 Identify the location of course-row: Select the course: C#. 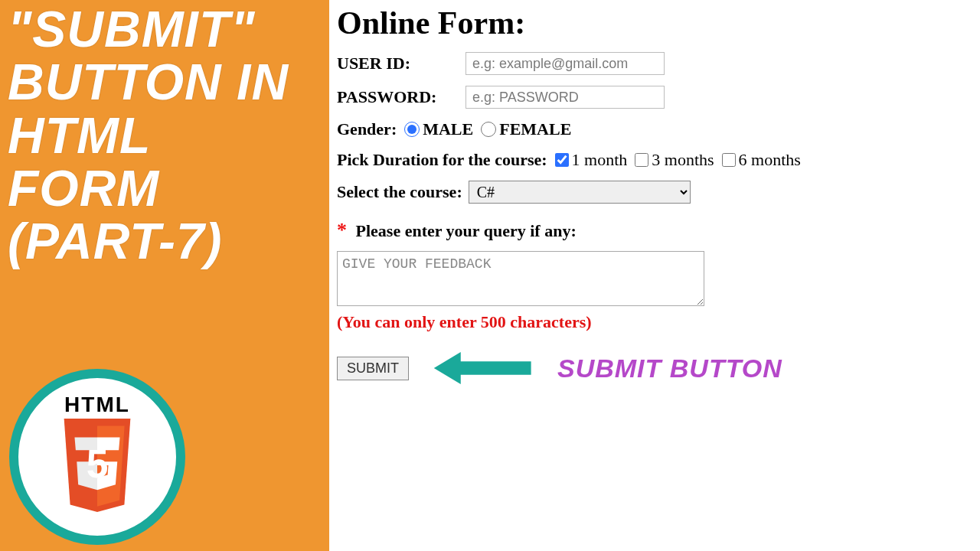
(651, 192).